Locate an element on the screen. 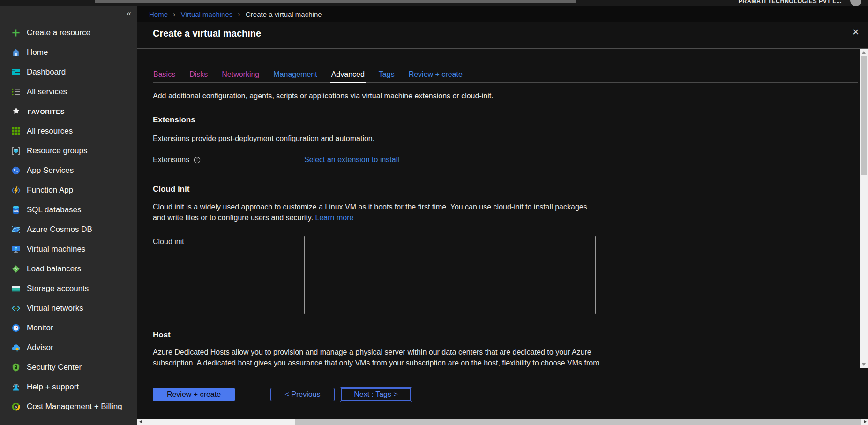 Image resolution: width=868 pixels, height=425 pixels. top-scrollbar-thumb is located at coordinates (336, 2).